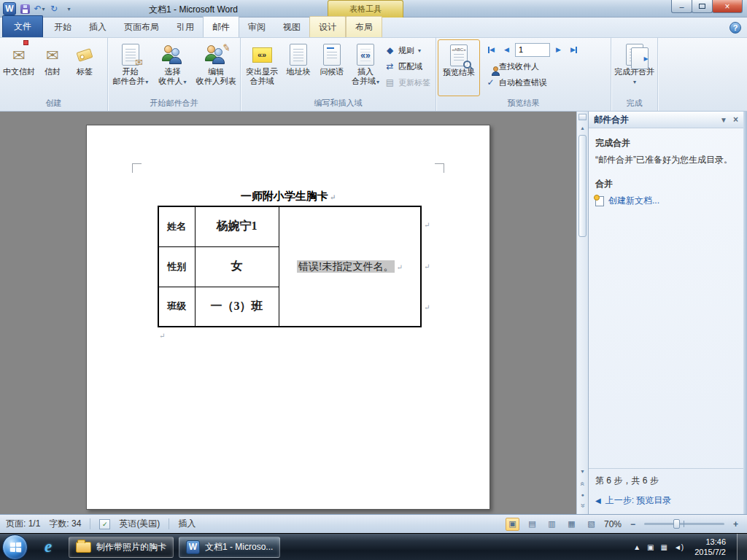  Describe the element at coordinates (25, 9) in the screenshot. I see `save-button` at that location.